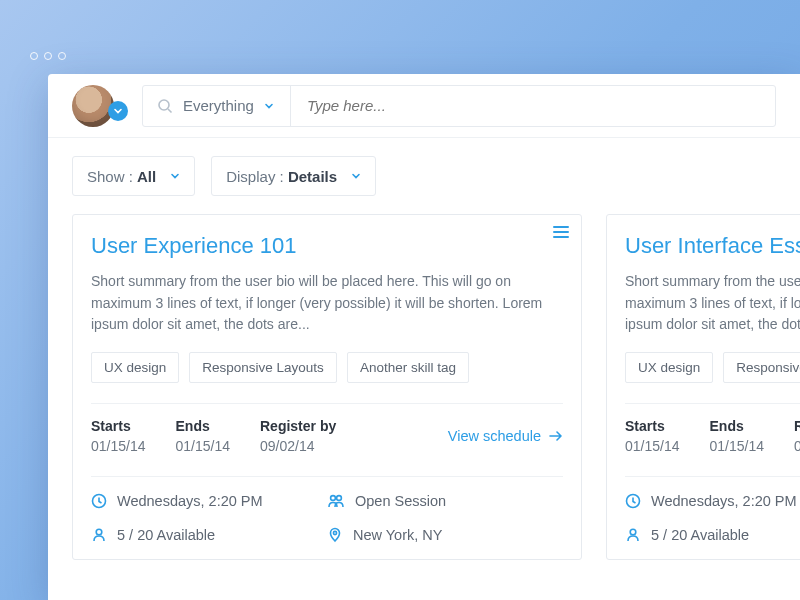  I want to click on location-meta: New York, NY, so click(445, 535).